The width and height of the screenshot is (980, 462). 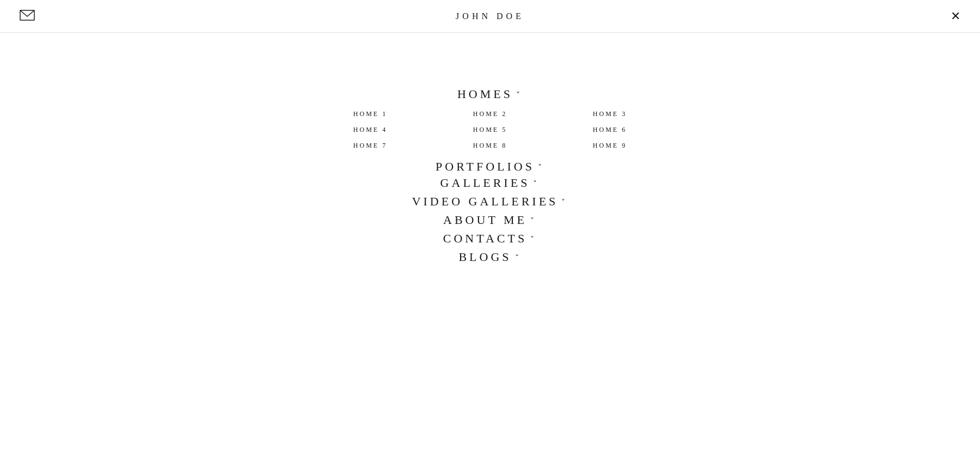 What do you see at coordinates (490, 94) in the screenshot?
I see `nav-item-homes: HOMES ˅` at bounding box center [490, 94].